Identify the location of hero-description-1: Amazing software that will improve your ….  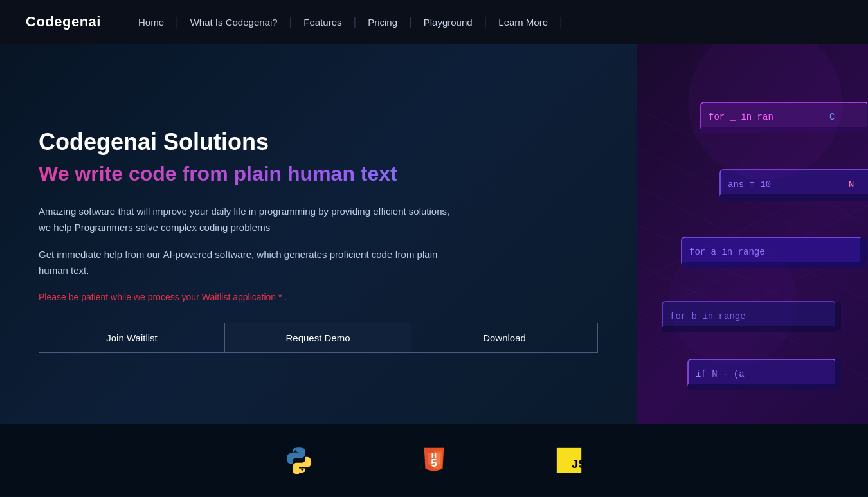
(244, 220).